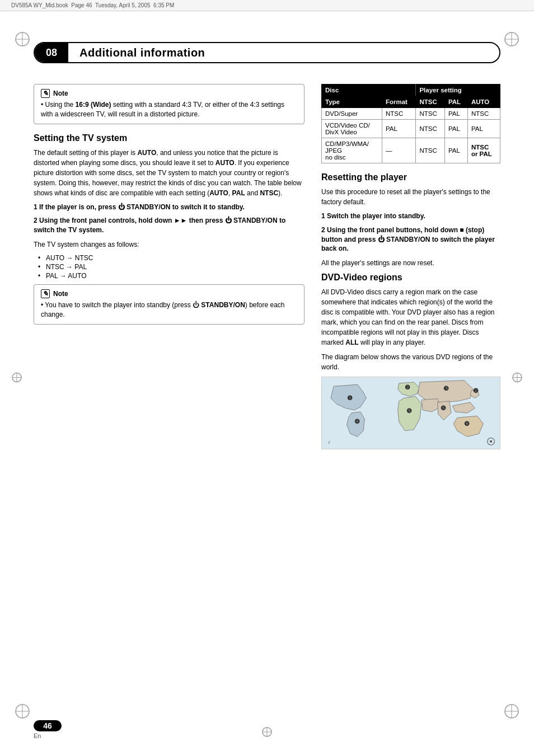 The width and height of the screenshot is (534, 756). What do you see at coordinates (169, 294) in the screenshot?
I see `note-header-2: ✎ Note` at bounding box center [169, 294].